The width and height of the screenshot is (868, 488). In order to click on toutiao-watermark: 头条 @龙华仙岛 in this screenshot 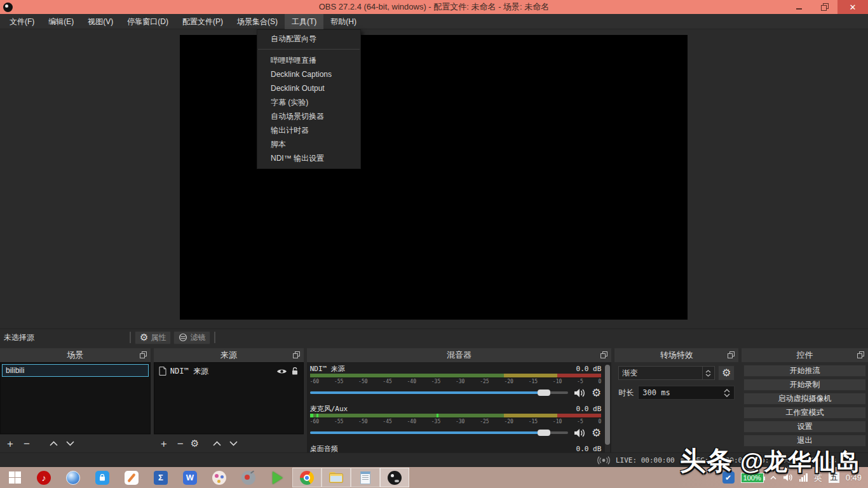, I will do `click(770, 461)`.